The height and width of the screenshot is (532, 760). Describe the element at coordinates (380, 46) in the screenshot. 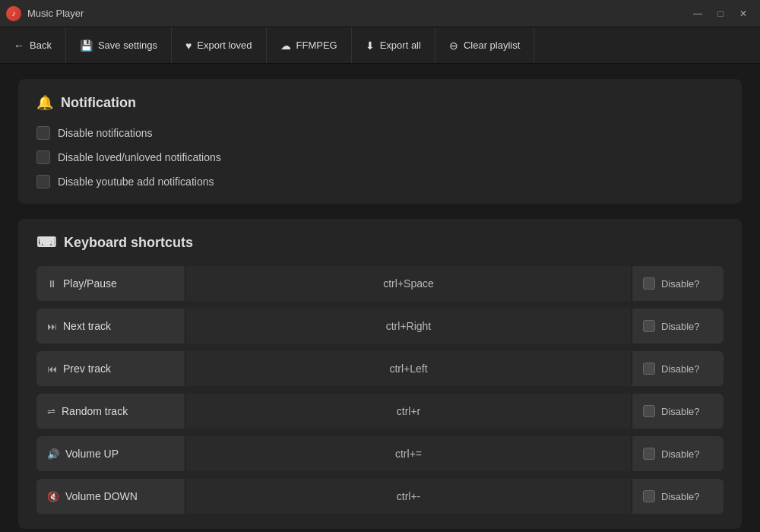

I see `toolbar: ← Back 💾 Save settings ♥ Export loved ☁ …` at that location.